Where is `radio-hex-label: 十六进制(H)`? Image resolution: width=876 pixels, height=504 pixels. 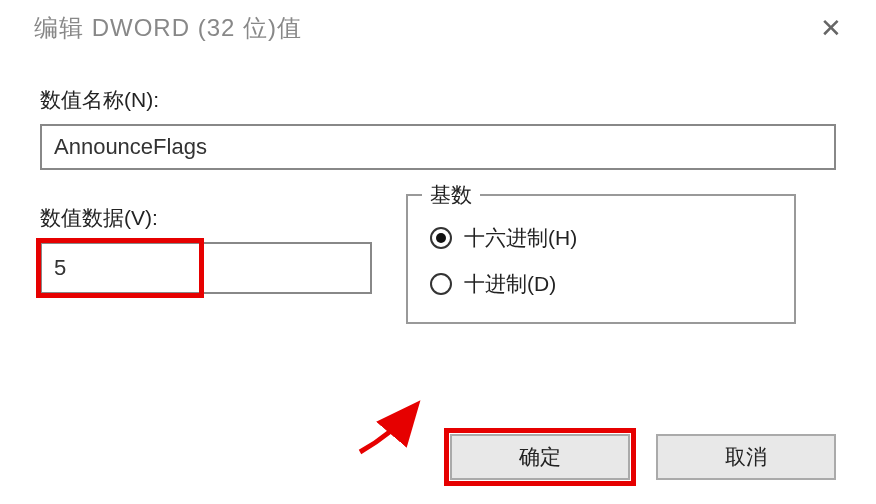 radio-hex-label: 十六进制(H) is located at coordinates (520, 238).